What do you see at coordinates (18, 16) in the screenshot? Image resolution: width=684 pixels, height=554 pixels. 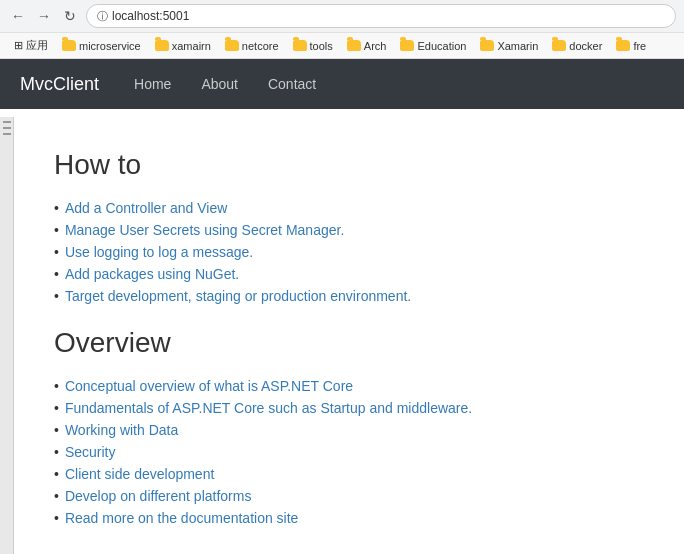 I see `back-button: ←` at bounding box center [18, 16].